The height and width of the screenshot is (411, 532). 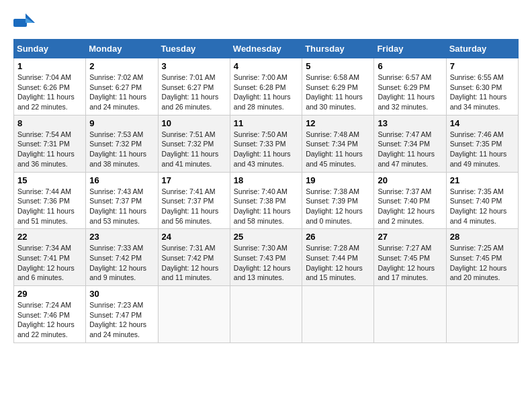 What do you see at coordinates (266, 144) in the screenshot?
I see `calendar-week-row: 8Sunrise: 7:54 AM Sunset: 7:31 PM Daylig…` at bounding box center [266, 144].